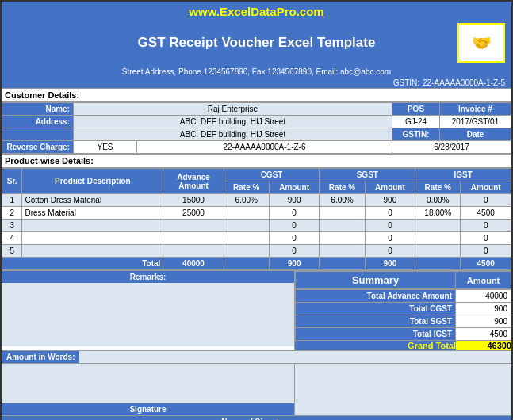 The width and height of the screenshot is (513, 420). What do you see at coordinates (438, 213) in the screenshot?
I see `row-igst-rate: 18.00%` at bounding box center [438, 213].